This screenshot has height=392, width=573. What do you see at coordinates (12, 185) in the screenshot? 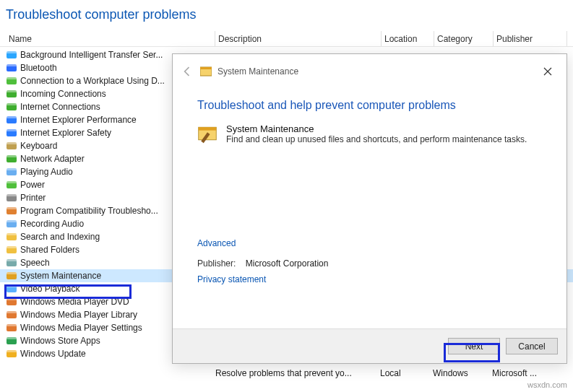
I see `power-icon` at bounding box center [12, 185].